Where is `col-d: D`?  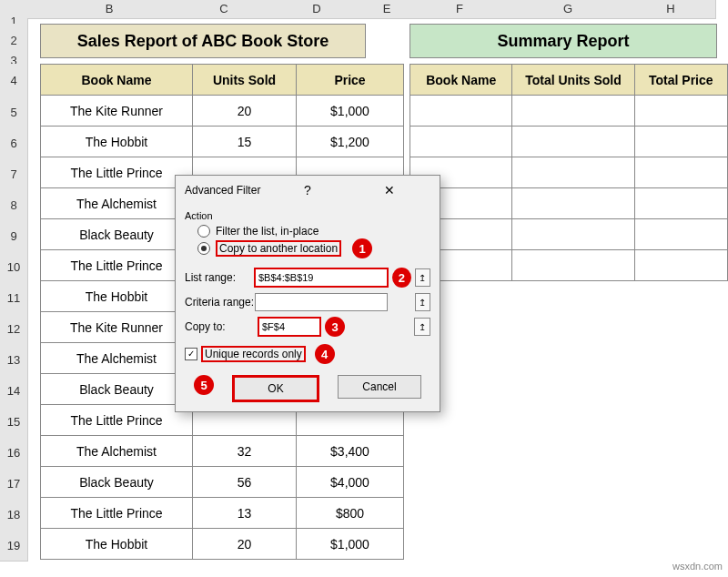
col-d: D is located at coordinates (317, 9).